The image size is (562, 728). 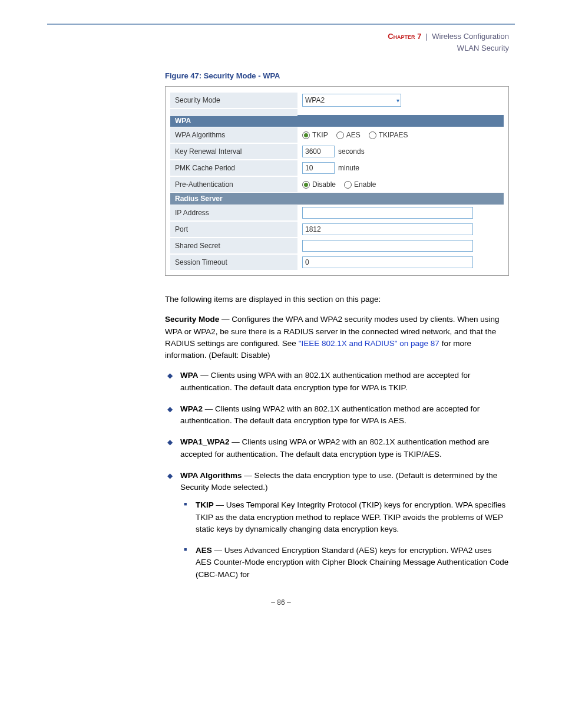 I want to click on header-title: Wireless Configuration, so click(x=470, y=37).